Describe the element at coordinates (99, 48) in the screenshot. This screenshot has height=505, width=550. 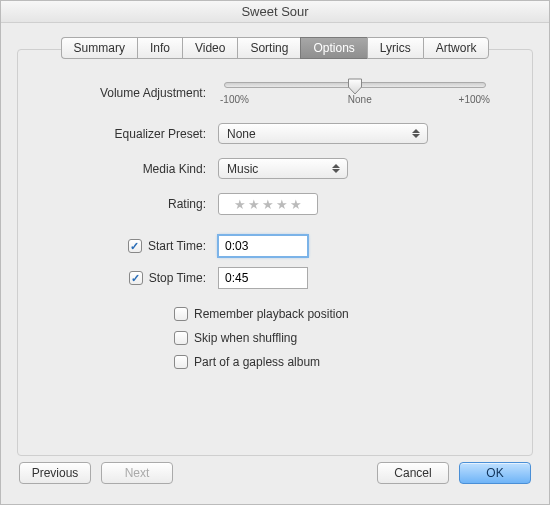
I see `tab-summary: Summary` at that location.